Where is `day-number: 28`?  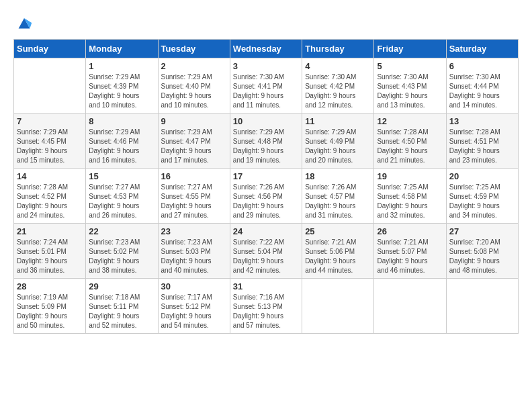 day-number: 28 is located at coordinates (50, 286).